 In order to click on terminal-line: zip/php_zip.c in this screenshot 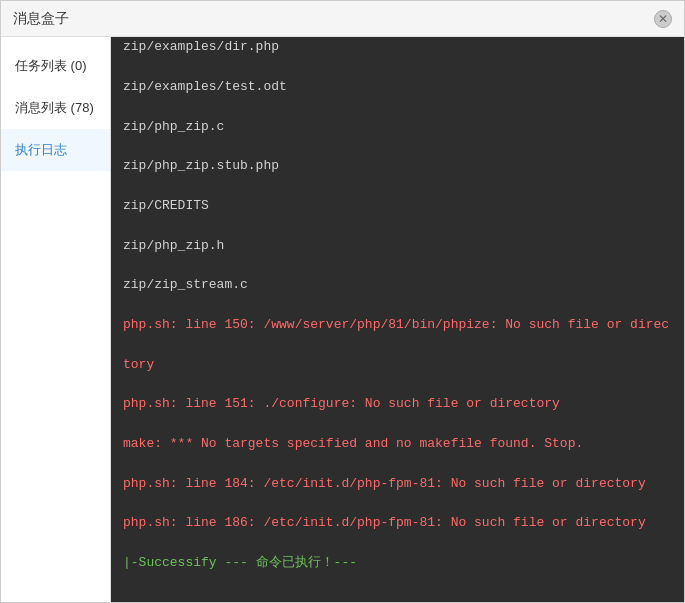, I will do `click(398, 127)`.